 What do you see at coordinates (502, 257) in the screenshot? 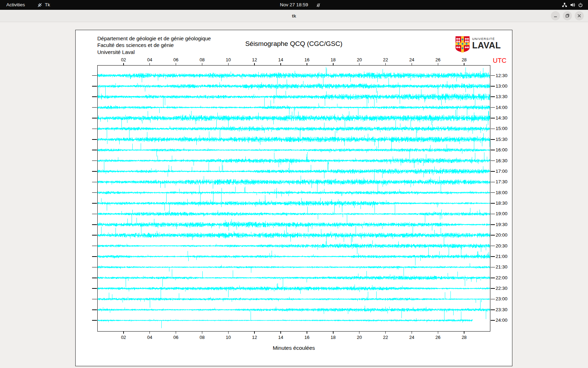
I see `trace-time-label: 21:00` at bounding box center [502, 257].